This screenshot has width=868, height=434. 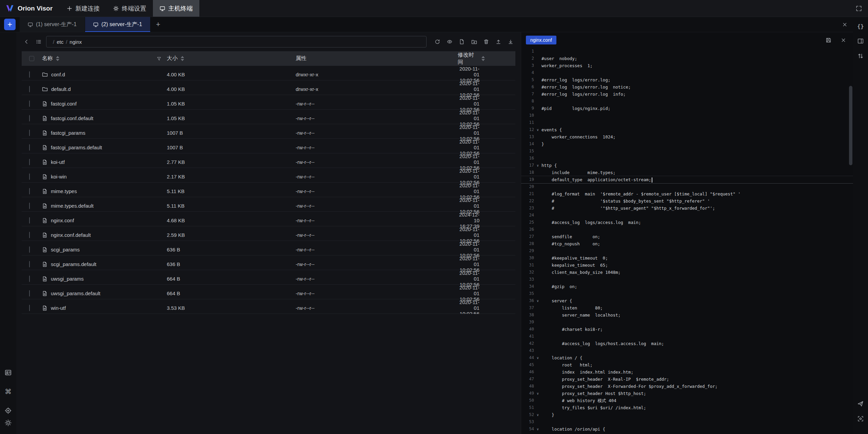 What do you see at coordinates (687, 130) in the screenshot?
I see `code-line: 12 ∨ events {` at bounding box center [687, 130].